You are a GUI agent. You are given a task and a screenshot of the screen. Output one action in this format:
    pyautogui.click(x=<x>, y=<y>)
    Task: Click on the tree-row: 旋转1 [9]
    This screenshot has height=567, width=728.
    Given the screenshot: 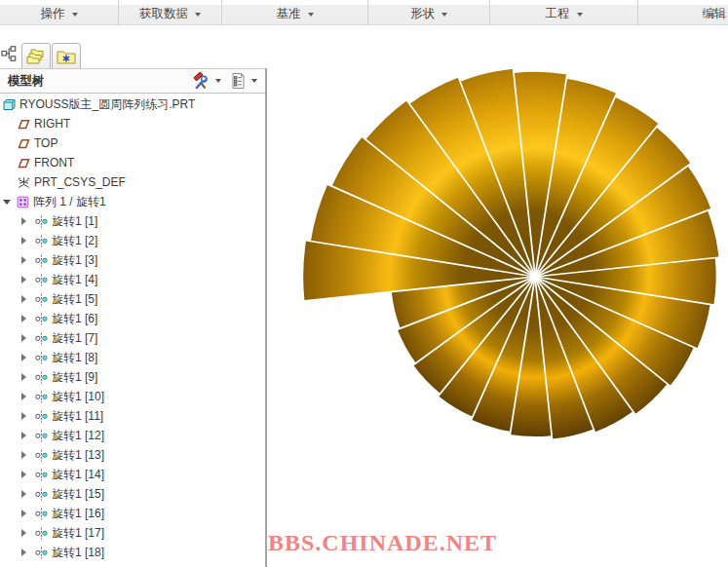 What is the action you would take?
    pyautogui.click(x=133, y=377)
    